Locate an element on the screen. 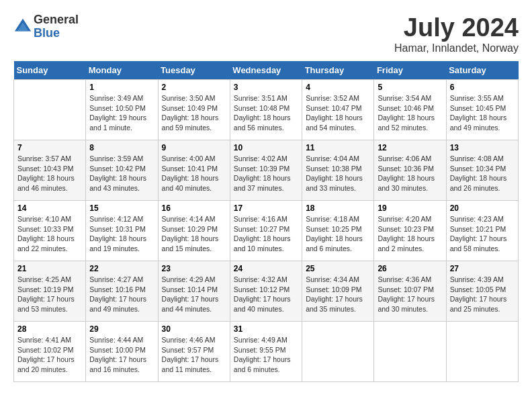  page-header: General Blue July 2024 Hamar, Innlandet,… is located at coordinates (266, 34).